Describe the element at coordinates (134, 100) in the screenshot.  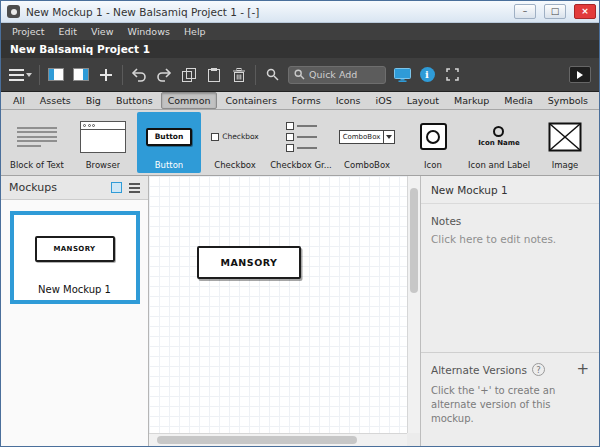
I see `tab-buttons: Buttons` at that location.